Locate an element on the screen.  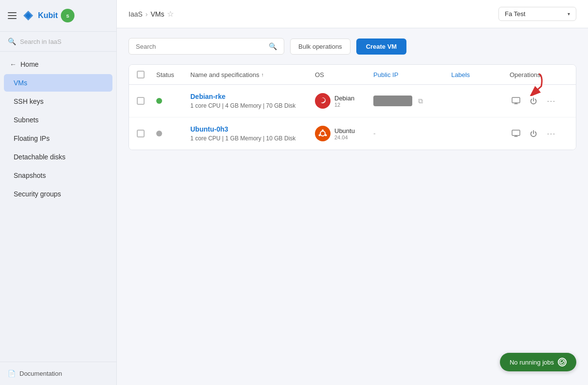
breadcrumb-vms: VMs is located at coordinates (157, 14).